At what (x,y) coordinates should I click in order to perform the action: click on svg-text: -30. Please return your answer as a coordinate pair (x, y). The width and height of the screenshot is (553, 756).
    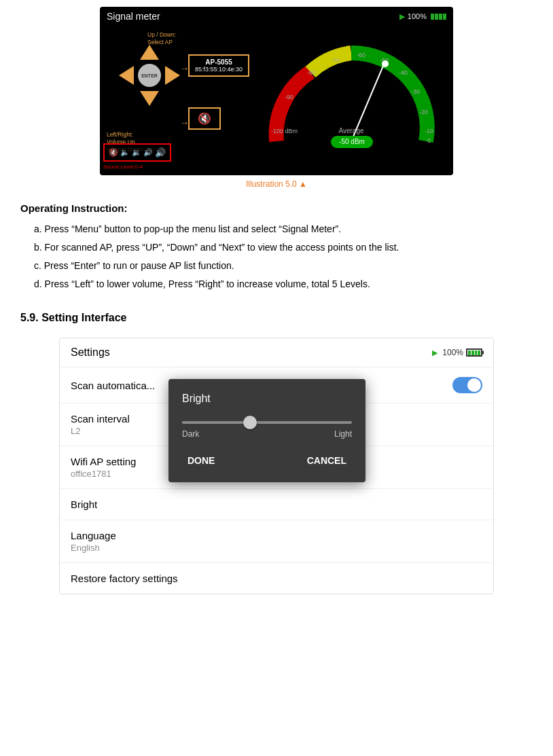
    Looking at the image, I should click on (416, 92).